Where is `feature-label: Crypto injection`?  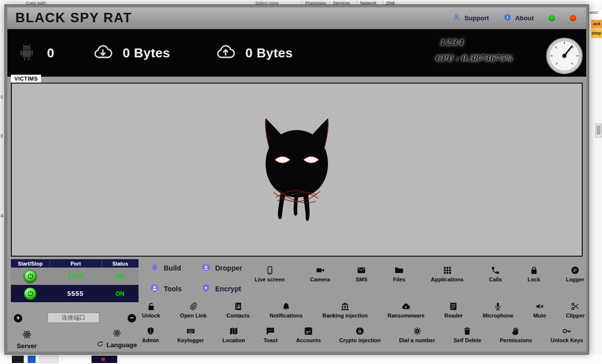 feature-label: Crypto injection is located at coordinates (360, 340).